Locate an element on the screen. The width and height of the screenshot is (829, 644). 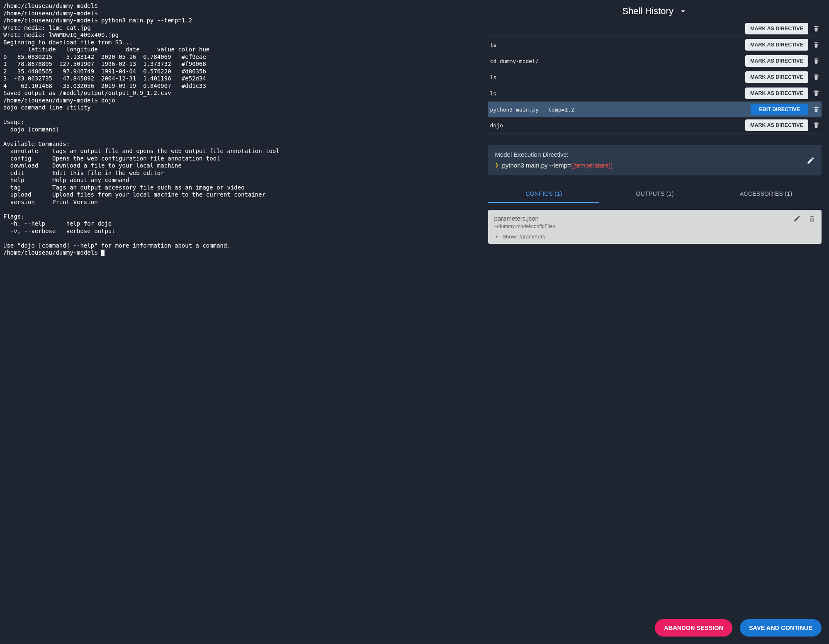
panel-header: Shell History is located at coordinates (655, 10).